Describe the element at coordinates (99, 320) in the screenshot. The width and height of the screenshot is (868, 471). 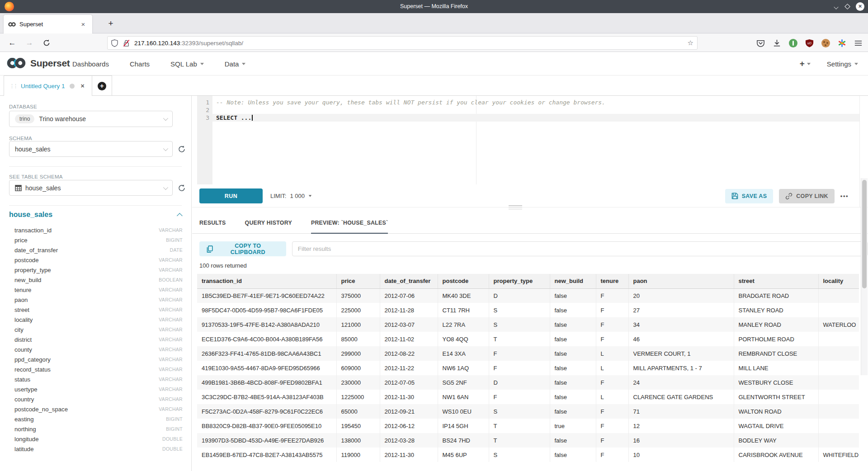
I see `column-list-item: locality VARCHAR` at that location.